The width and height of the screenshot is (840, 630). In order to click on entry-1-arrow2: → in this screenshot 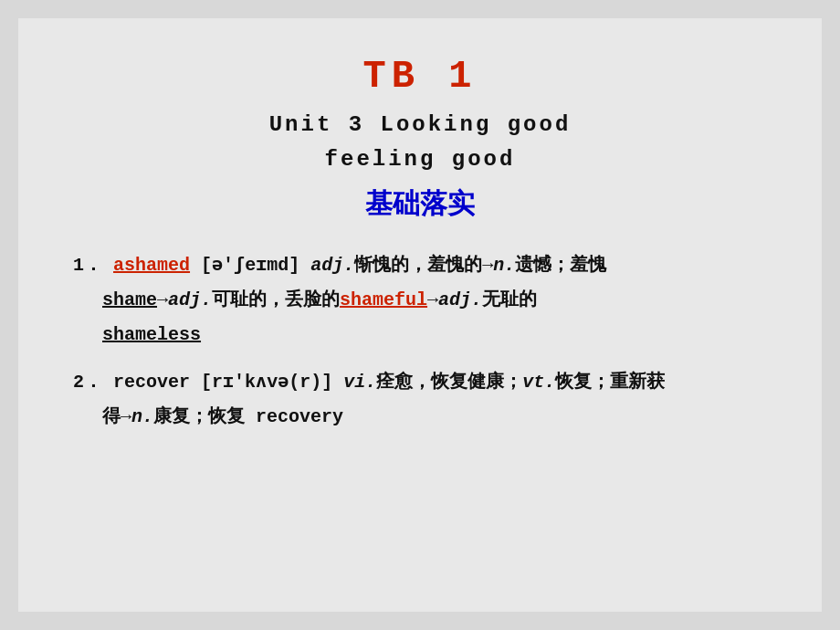, I will do `click(163, 299)`.